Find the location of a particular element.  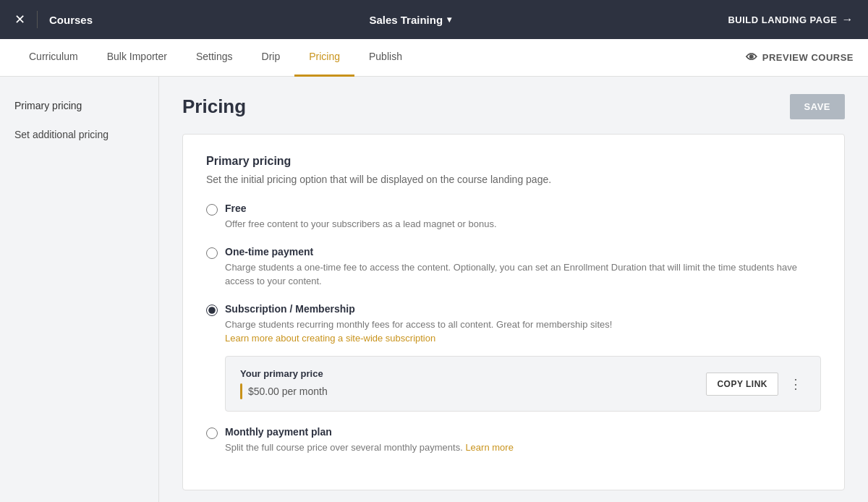

tab-drip: Drip is located at coordinates (271, 58).